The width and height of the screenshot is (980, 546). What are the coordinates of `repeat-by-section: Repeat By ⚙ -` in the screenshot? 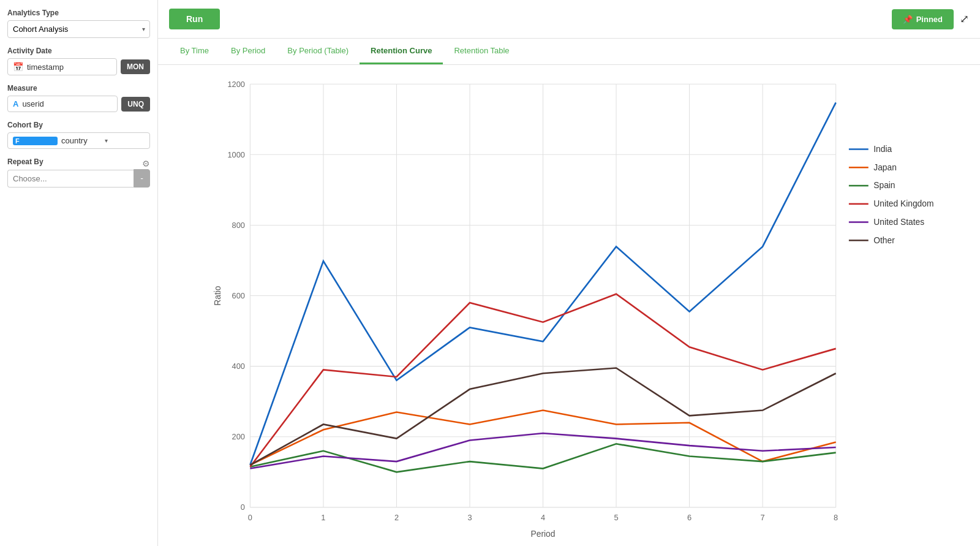 It's located at (78, 173).